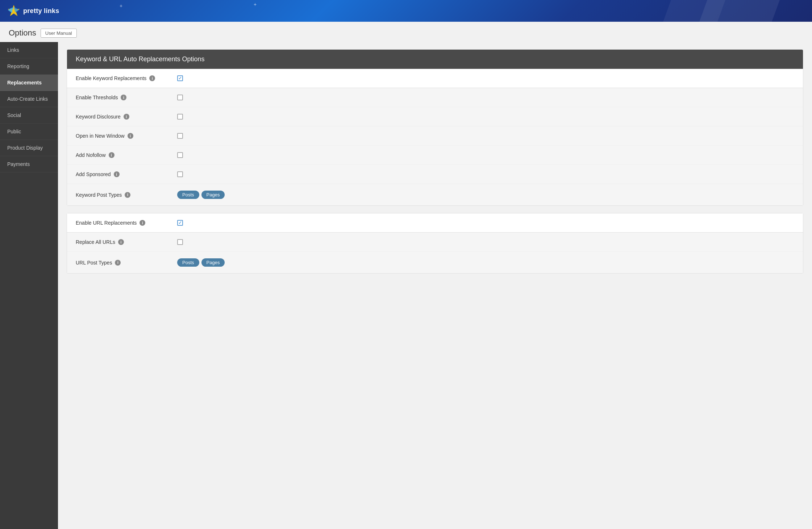  What do you see at coordinates (435, 98) in the screenshot?
I see `option-row-enable-thresholds: Enable Thresholds i` at bounding box center [435, 98].